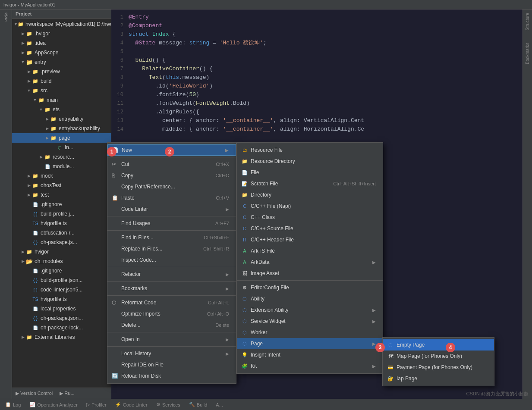 This screenshot has width=532, height=410. Describe the element at coordinates (219, 405) in the screenshot. I see `more-tab: A...` at that location.